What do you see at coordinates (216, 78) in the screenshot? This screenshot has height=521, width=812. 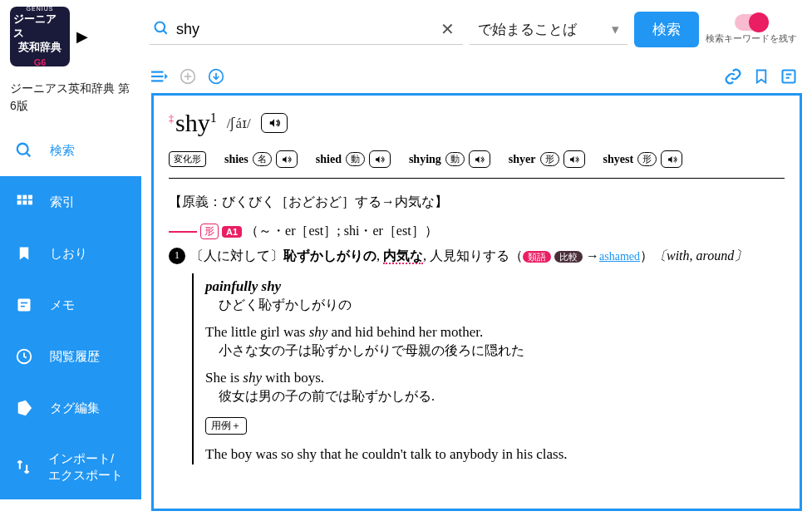 I see `download-icon` at bounding box center [216, 78].